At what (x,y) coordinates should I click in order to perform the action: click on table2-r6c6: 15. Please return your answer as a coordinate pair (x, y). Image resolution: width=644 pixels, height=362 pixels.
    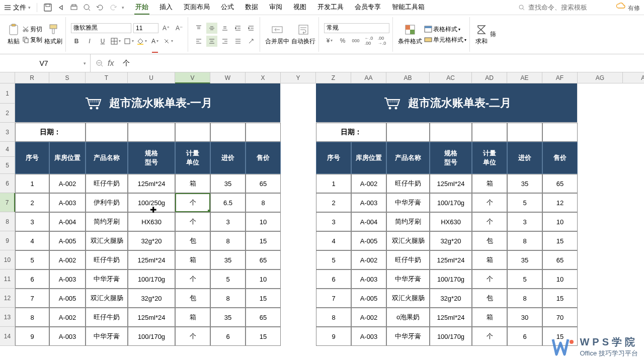
    Looking at the image, I should click on (560, 298).